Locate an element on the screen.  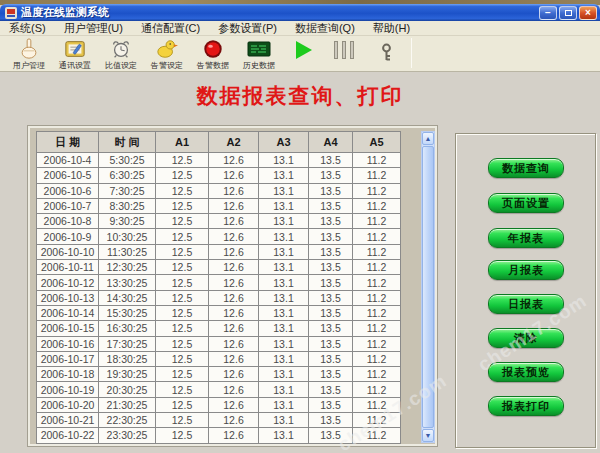
green-screen-icon is located at coordinates (259, 49).